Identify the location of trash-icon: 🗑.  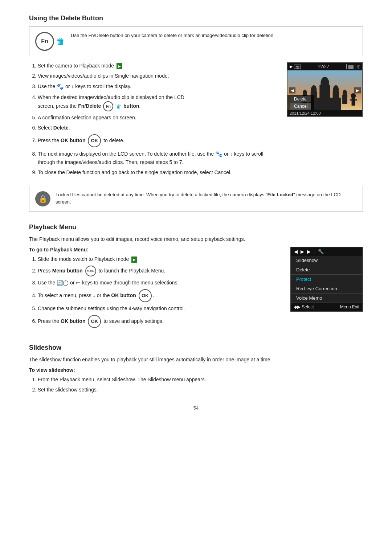
(61, 41).